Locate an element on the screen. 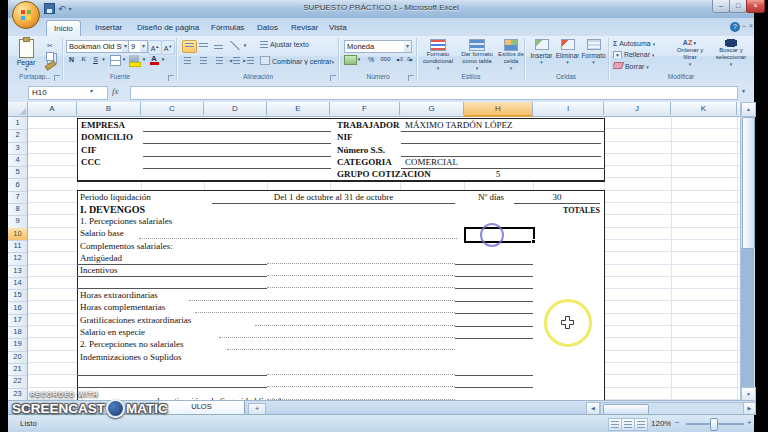 The image size is (768, 432). categoria-value: COMERCIAL is located at coordinates (503, 163).